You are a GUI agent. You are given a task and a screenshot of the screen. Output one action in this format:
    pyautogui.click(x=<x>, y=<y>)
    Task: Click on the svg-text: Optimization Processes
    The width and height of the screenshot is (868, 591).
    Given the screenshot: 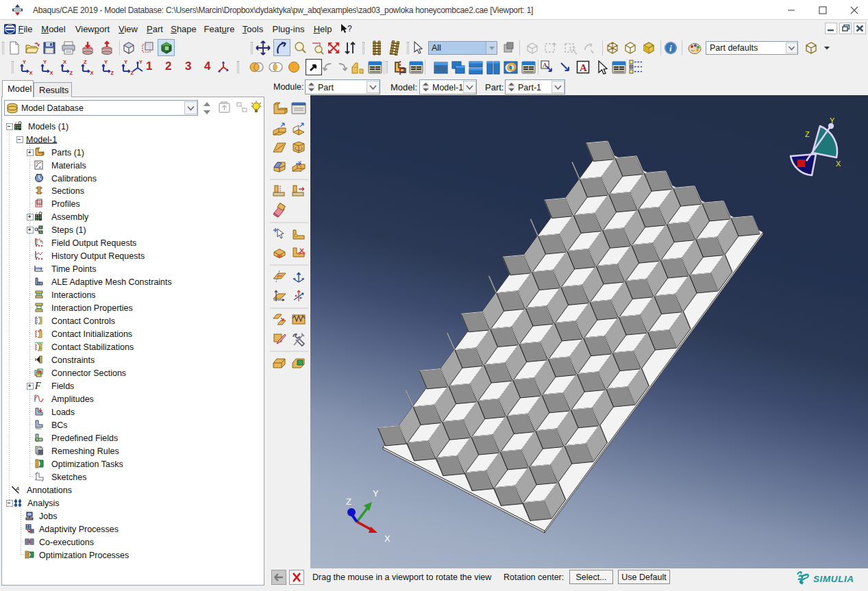 What is the action you would take?
    pyautogui.click(x=84, y=555)
    